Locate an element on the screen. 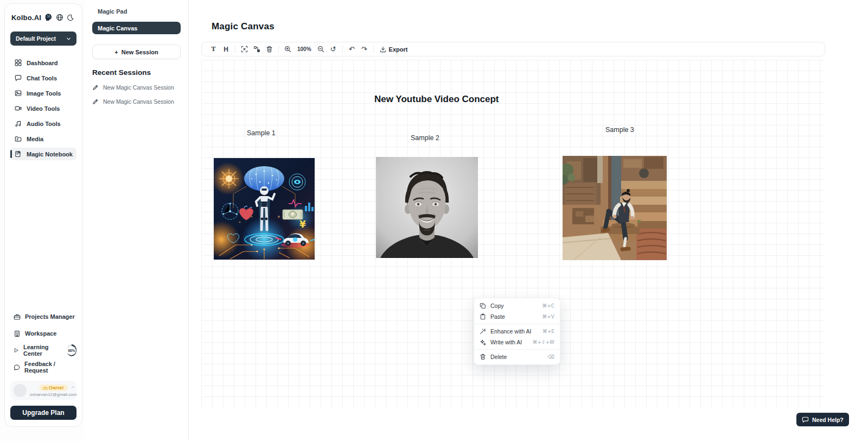 Image resolution: width=868 pixels, height=441 pixels. menu-item-label: Enhance with AI is located at coordinates (511, 331).